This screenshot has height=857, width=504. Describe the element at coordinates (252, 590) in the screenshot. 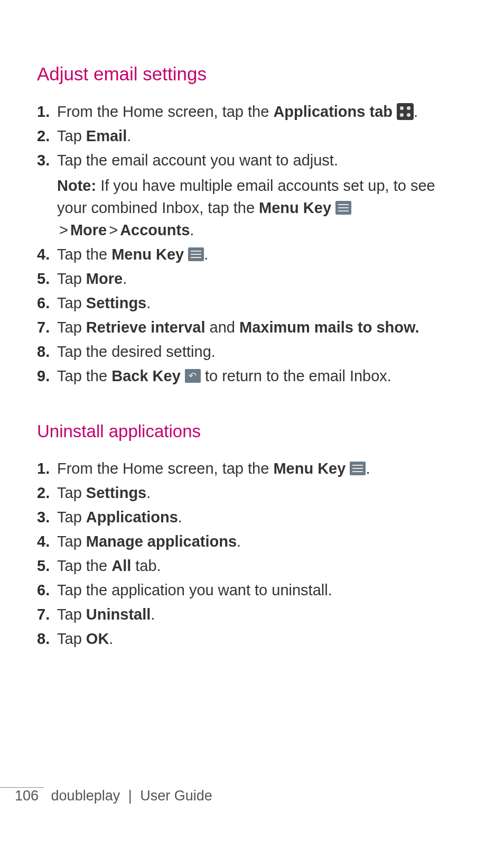

I see `step-item: 6. Tap the application you want to unins…` at that location.